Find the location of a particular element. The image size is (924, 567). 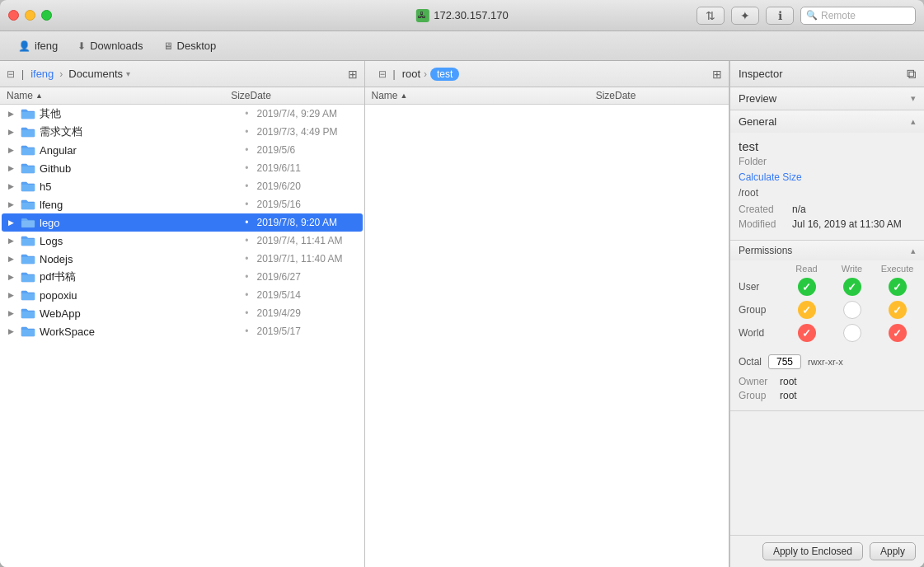

list-item: ▶ lego • 2019/7/8, 9:20 AM is located at coordinates (182, 223).